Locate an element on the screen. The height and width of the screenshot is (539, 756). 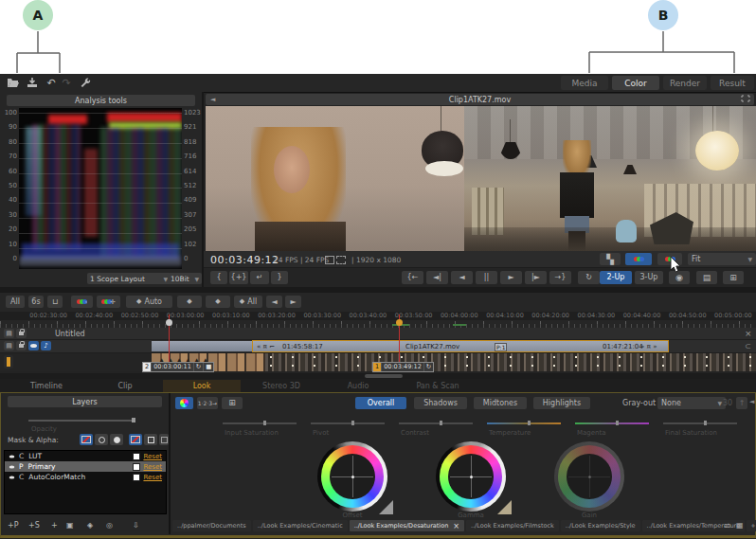
checkerboard-compare-button: ▚ is located at coordinates (610, 260).